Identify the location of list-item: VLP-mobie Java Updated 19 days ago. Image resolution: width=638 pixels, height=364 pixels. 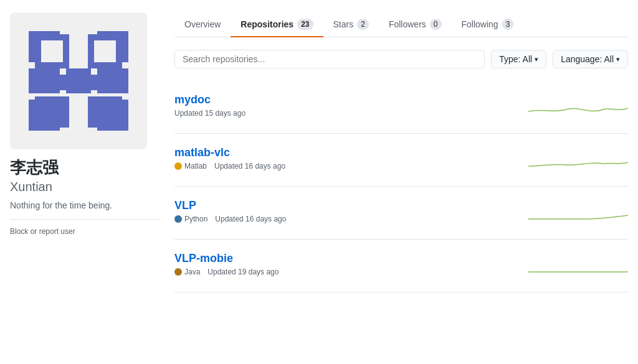
(401, 266).